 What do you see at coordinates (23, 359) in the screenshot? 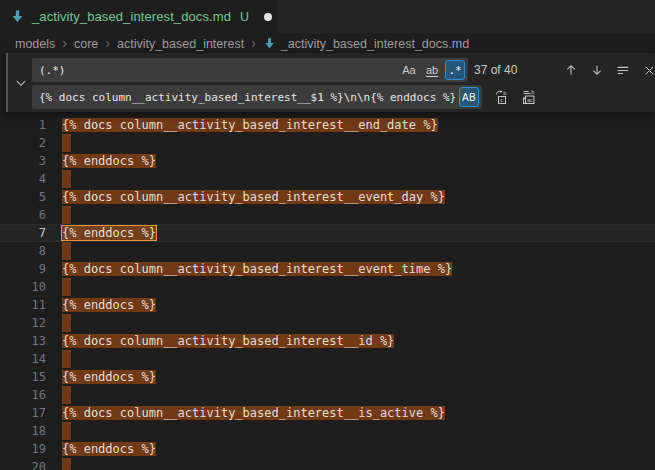
I see `line-number: 14` at bounding box center [23, 359].